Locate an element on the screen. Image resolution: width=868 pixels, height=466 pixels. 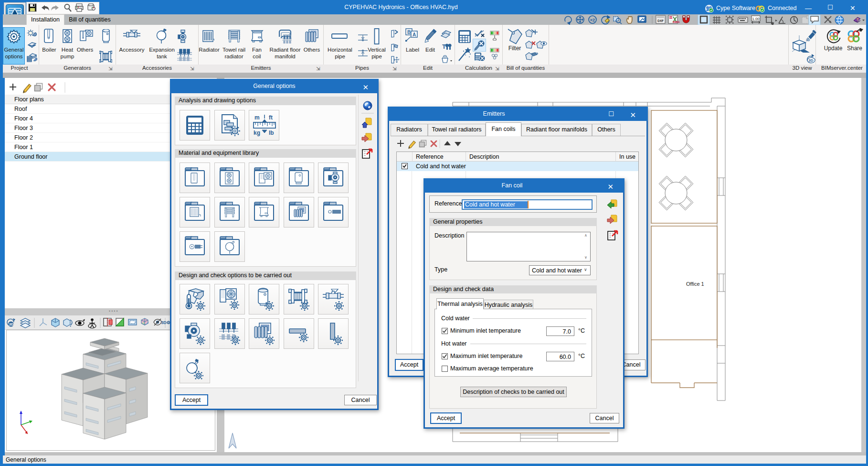
svg-text: B is located at coordinates (409, 33).